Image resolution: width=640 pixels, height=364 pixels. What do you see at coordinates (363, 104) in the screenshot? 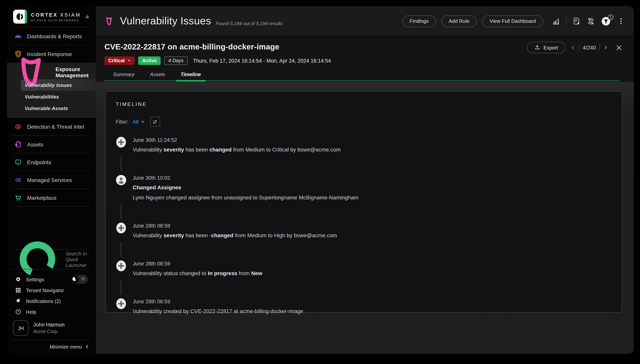
I see `timeline-heading: TIMELINE` at bounding box center [363, 104].